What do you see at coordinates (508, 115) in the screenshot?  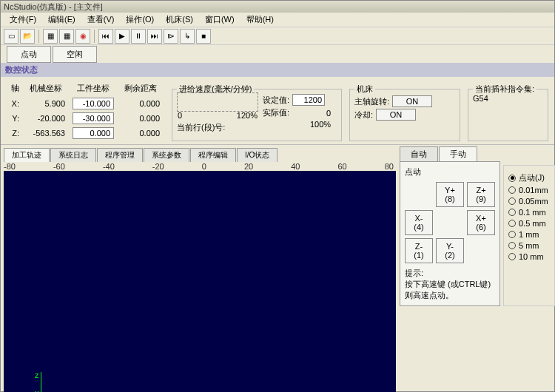 I see `modal-group: 当前插补指令集: G54` at bounding box center [508, 115].